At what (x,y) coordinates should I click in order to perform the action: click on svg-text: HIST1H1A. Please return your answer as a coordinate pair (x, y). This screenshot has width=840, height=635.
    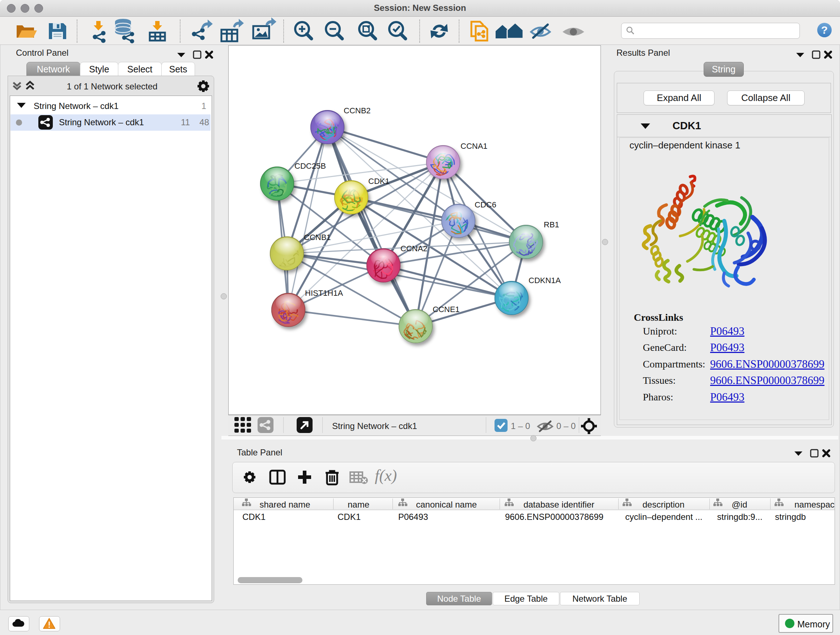
    Looking at the image, I should click on (324, 293).